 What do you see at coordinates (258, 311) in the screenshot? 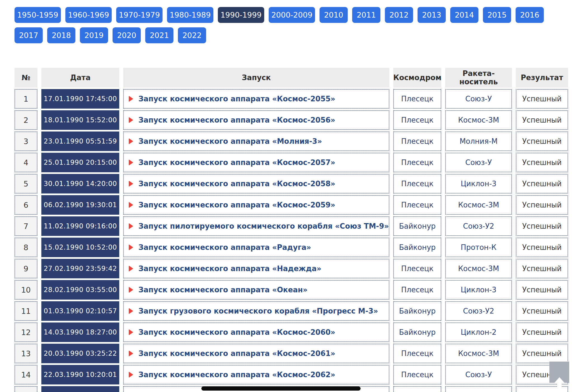
I see `launch-link: Запуск грузового космического корабля «П…` at bounding box center [258, 311].